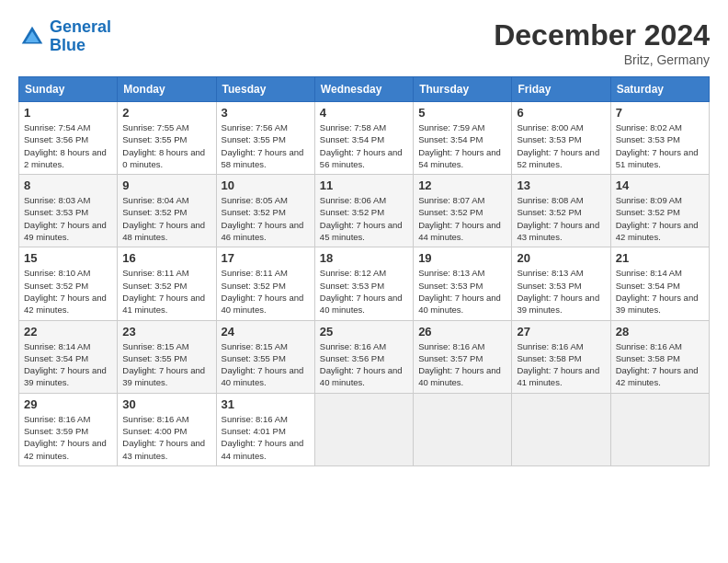 This screenshot has width=728, height=563. What do you see at coordinates (660, 112) in the screenshot?
I see `day-number: 7` at bounding box center [660, 112].